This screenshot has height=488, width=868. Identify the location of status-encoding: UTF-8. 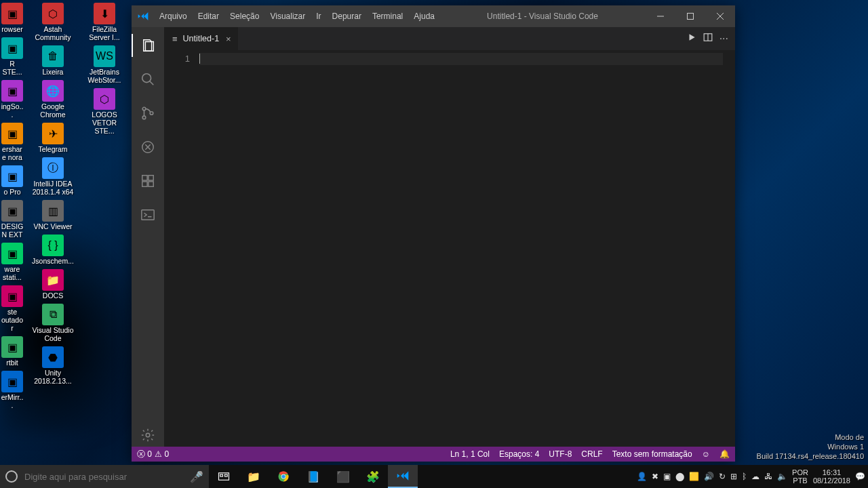
(560, 454).